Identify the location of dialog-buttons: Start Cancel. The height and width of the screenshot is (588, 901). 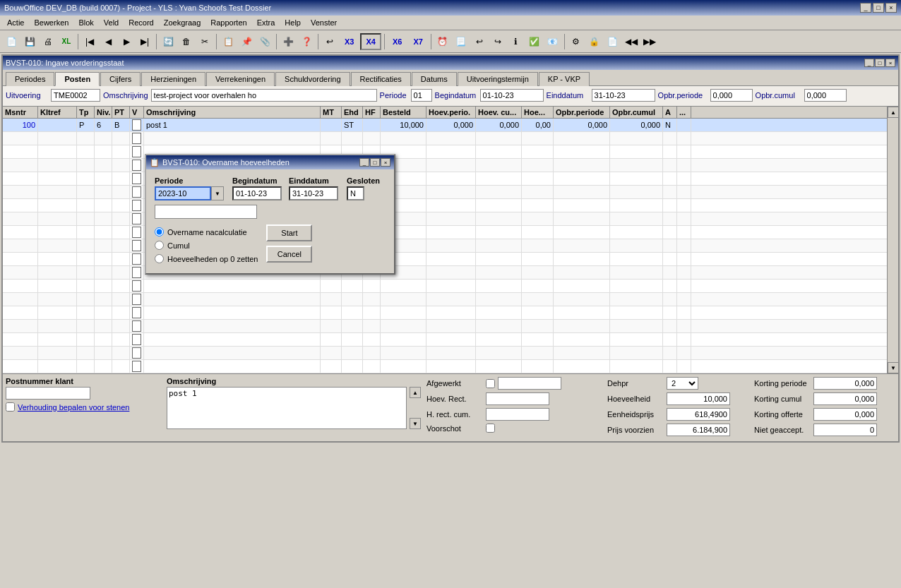
(290, 244).